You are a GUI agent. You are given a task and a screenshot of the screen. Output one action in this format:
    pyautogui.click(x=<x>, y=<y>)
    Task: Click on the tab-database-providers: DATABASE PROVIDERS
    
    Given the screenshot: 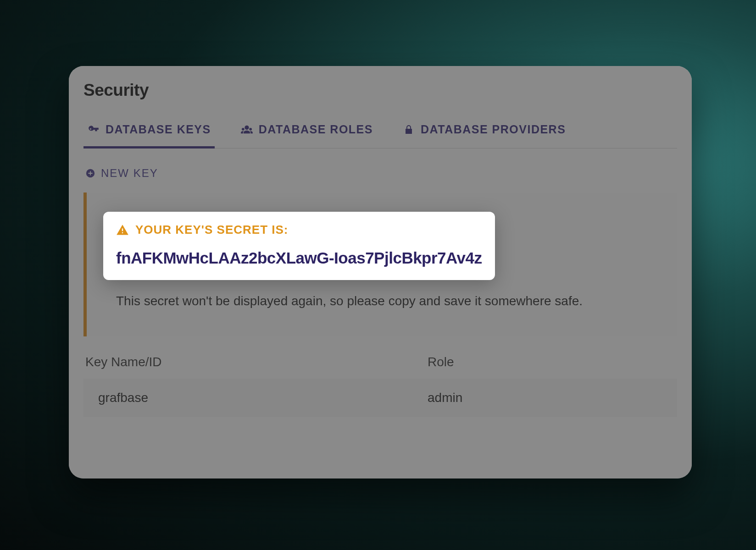 What is the action you would take?
    pyautogui.click(x=484, y=131)
    